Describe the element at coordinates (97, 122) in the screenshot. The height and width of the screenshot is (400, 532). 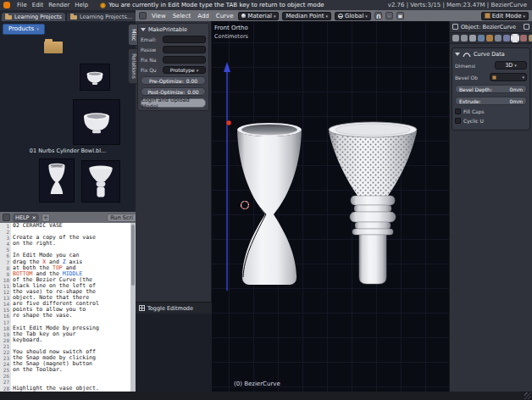
I see `model-thumbnail-cylinder-bowl` at that location.